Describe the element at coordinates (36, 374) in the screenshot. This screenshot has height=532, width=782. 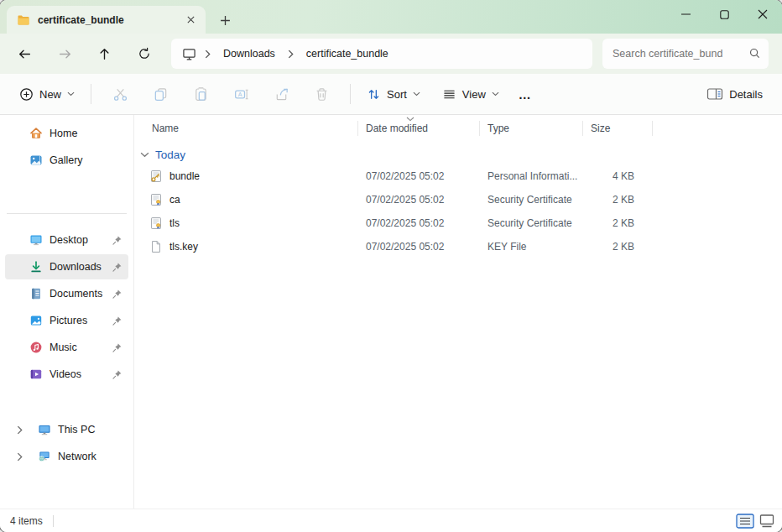
I see `videos-icon` at that location.